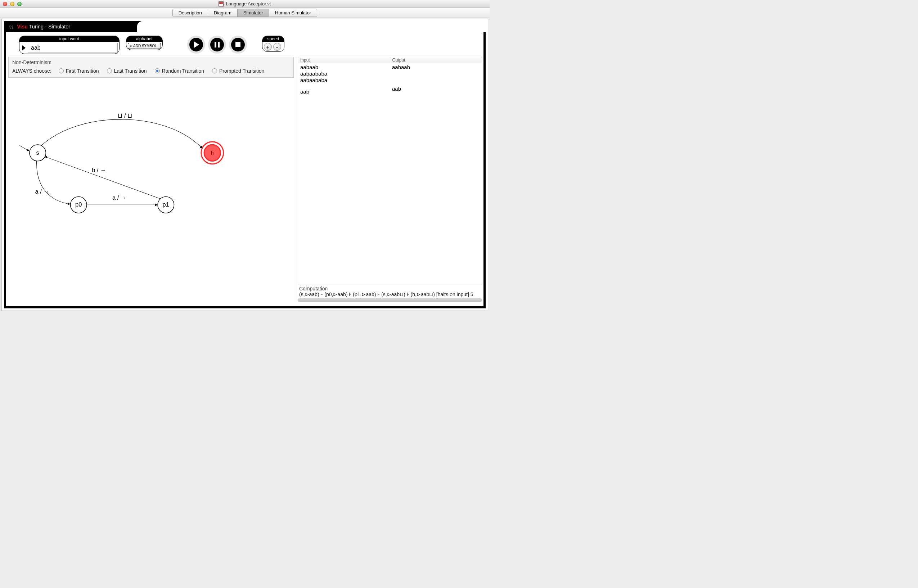 This screenshot has width=918, height=588. What do you see at coordinates (73, 48) in the screenshot?
I see `input-word-field` at bounding box center [73, 48].